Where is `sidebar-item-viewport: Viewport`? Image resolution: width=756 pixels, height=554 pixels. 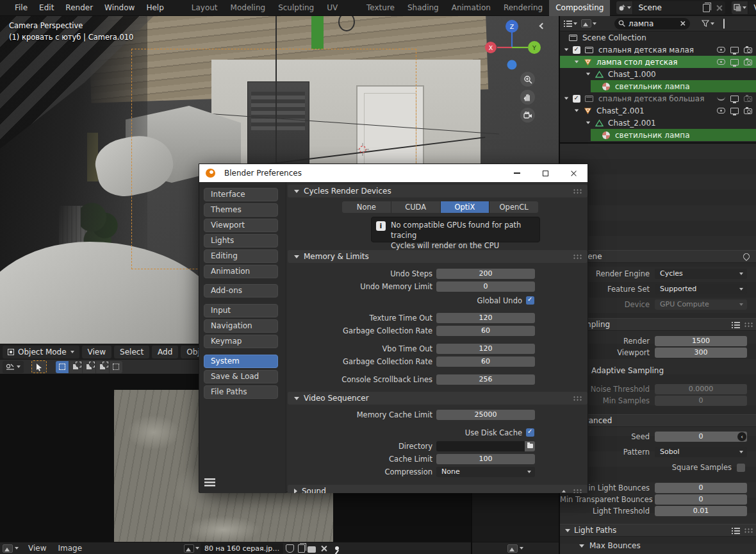
sidebar-item-viewport: Viewport is located at coordinates (241, 226).